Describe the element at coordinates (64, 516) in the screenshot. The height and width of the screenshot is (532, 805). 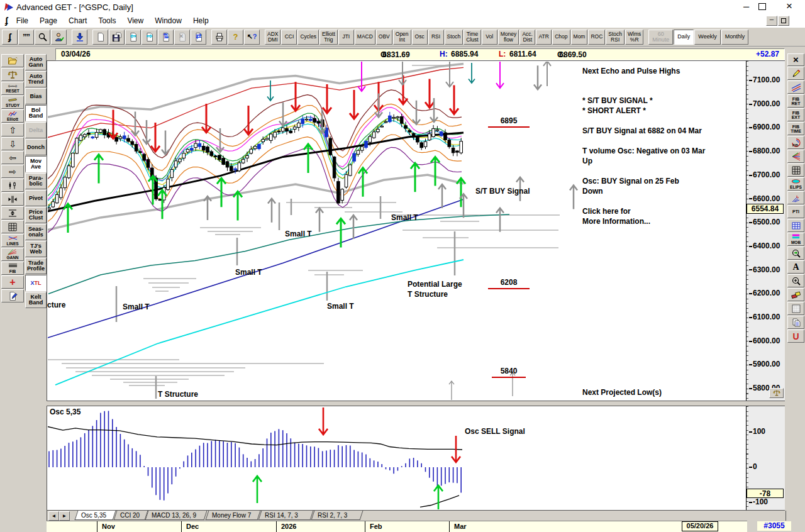
I see `tab-scroll-right-button: ►` at that location.